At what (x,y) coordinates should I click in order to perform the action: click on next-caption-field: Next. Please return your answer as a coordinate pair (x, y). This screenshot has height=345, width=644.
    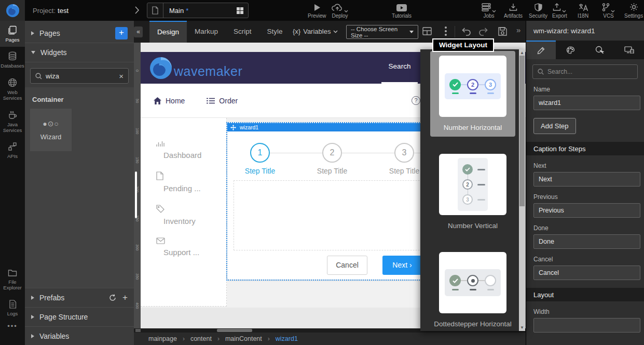
    Looking at the image, I should click on (585, 175).